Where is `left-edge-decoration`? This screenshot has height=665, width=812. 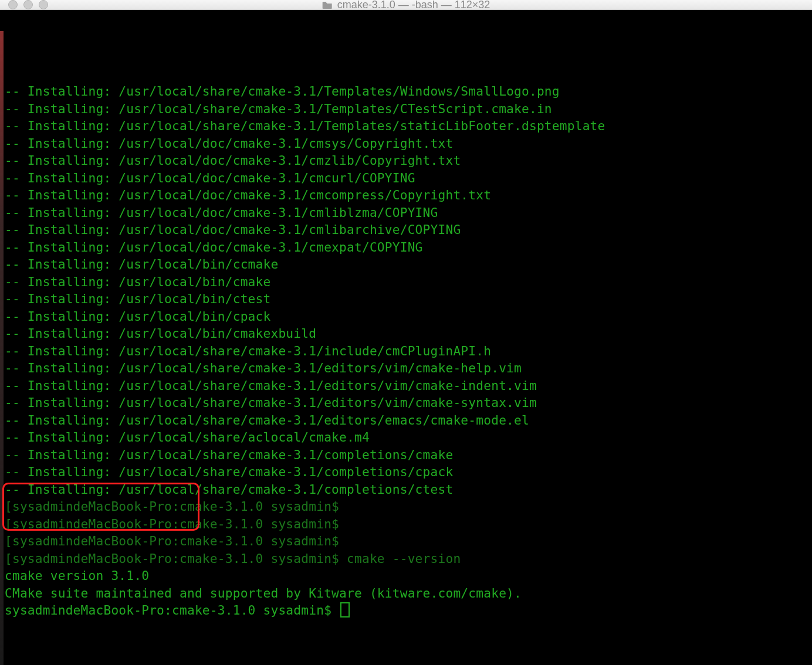 left-edge-decoration is located at coordinates (2, 348).